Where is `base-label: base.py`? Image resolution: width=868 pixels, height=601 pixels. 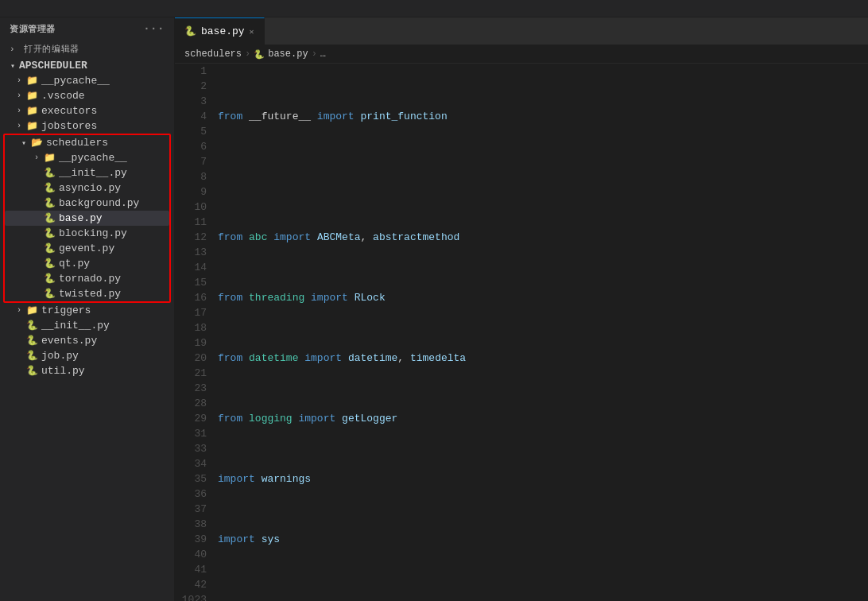 base-label: base.py is located at coordinates (114, 218).